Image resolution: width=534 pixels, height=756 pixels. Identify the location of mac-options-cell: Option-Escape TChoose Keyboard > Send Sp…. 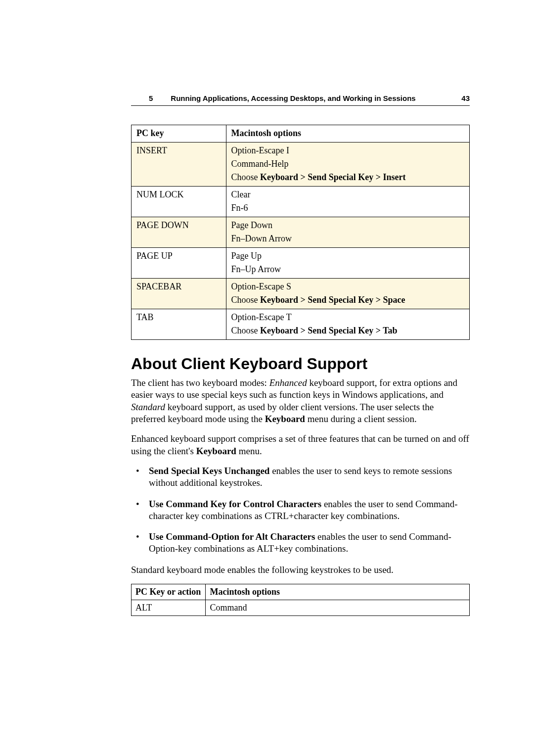
(348, 325).